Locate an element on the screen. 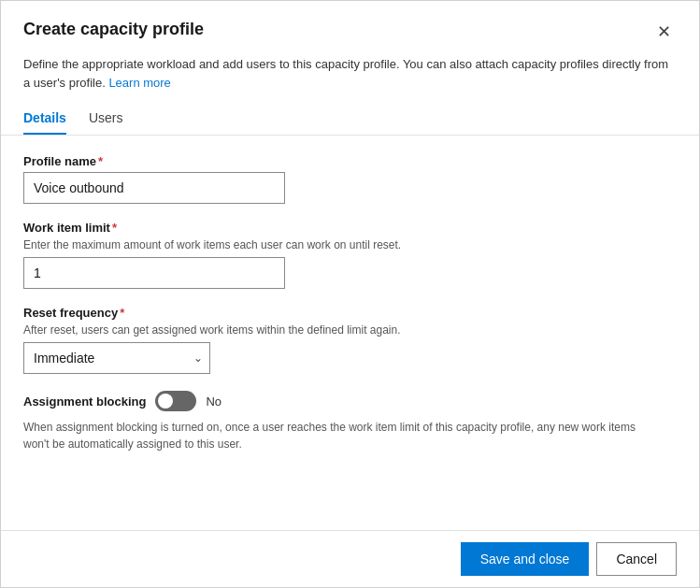  reset-frequency-select-wrapper: Immediate Daily Weekly Monthly ⌄ is located at coordinates (117, 358).